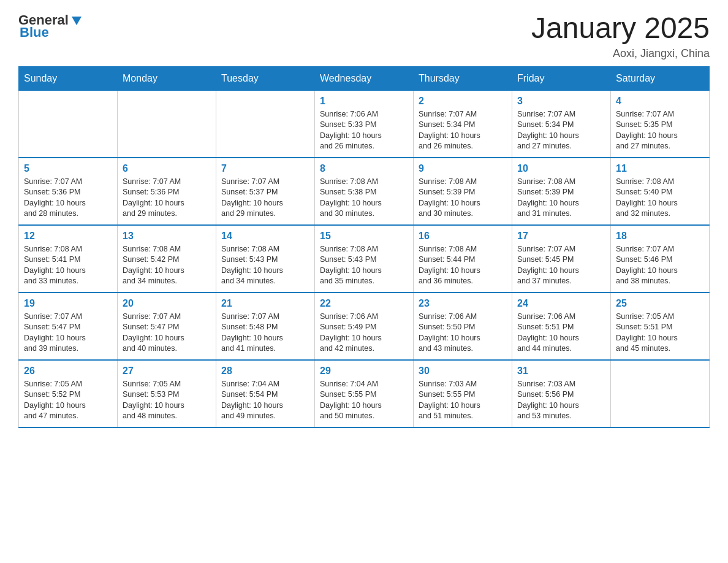 The width and height of the screenshot is (728, 563). What do you see at coordinates (167, 169) in the screenshot?
I see `day-number: 6` at bounding box center [167, 169].